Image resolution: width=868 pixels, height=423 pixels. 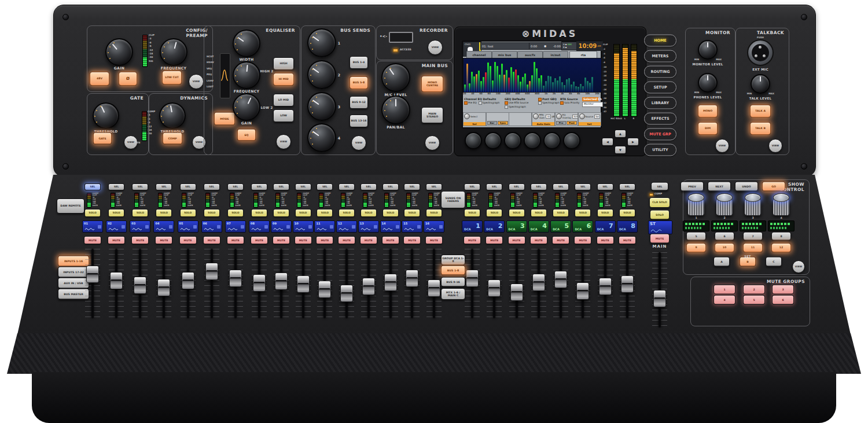 What do you see at coordinates (590, 124) in the screenshot?
I see `encoder-action: Set` at bounding box center [590, 124].